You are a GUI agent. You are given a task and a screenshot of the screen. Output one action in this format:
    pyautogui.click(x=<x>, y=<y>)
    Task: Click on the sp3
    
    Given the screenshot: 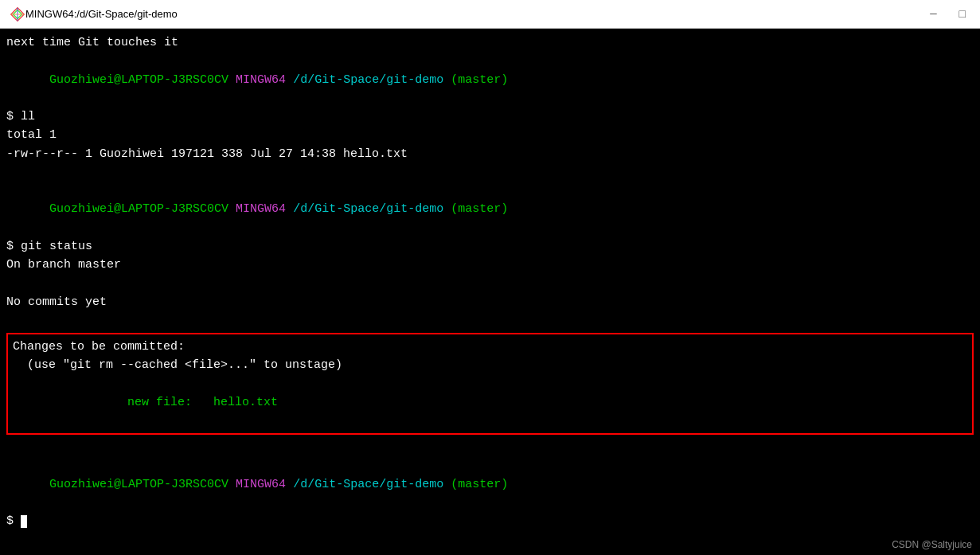 What is the action you would take?
    pyautogui.click(x=447, y=209)
    